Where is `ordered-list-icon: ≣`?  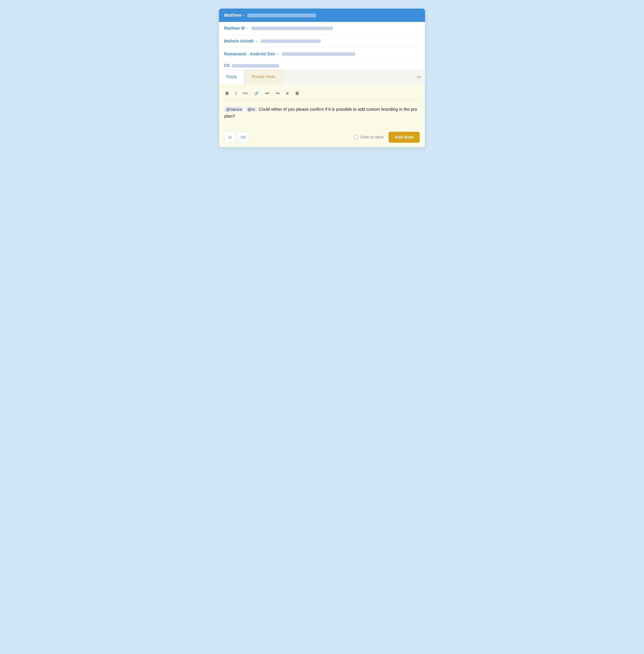
ordered-list-icon: ≣ is located at coordinates (297, 93).